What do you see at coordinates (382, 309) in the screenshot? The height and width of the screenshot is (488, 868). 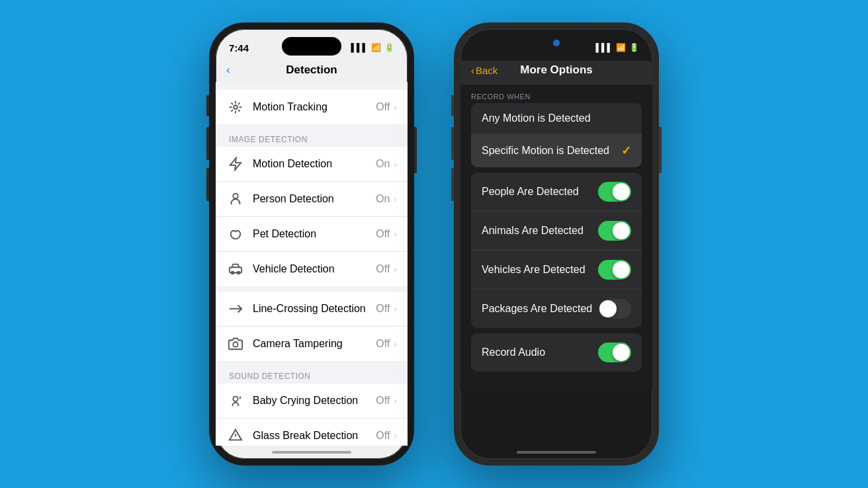 I see `line-crossing-value: Off` at bounding box center [382, 309].